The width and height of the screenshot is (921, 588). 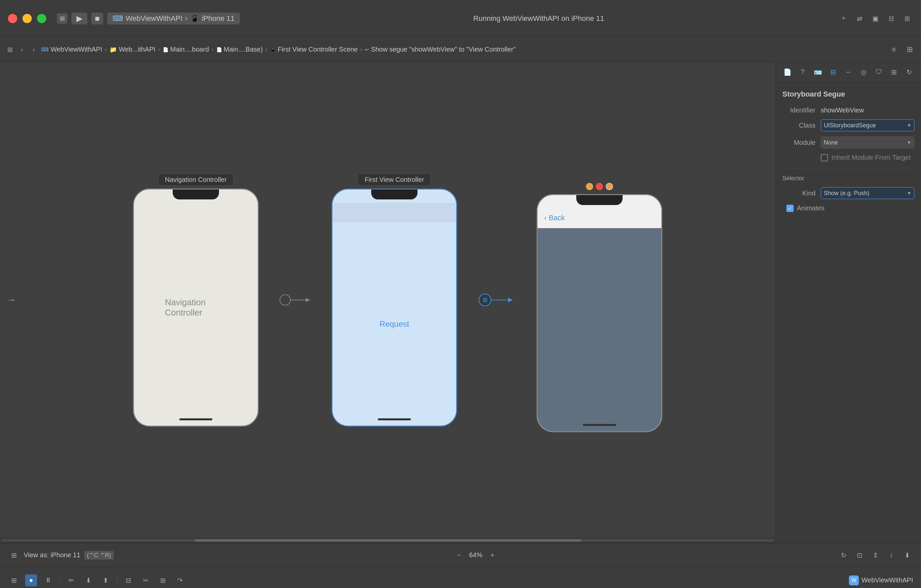 I want to click on shield-icon: 🛡, so click(x=879, y=72).